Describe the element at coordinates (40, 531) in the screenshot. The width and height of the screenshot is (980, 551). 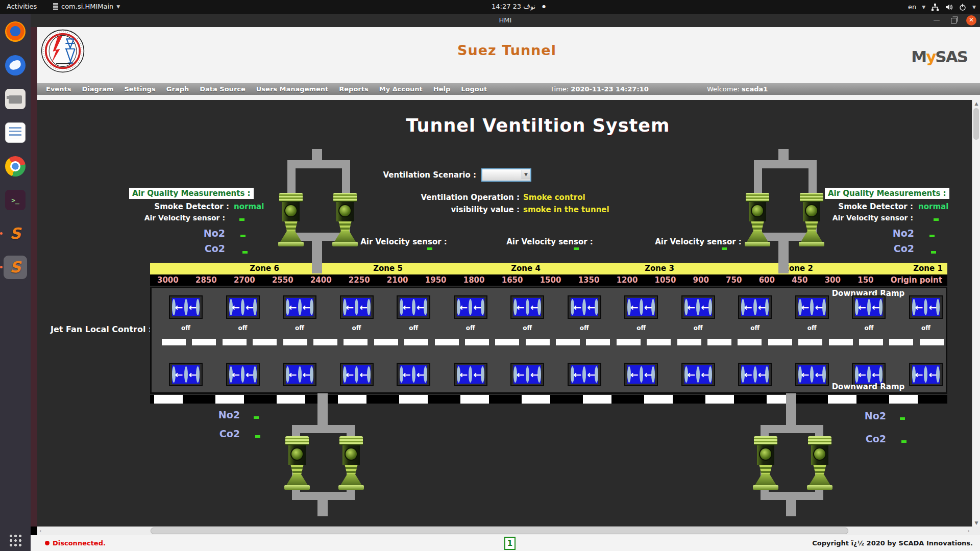
I see `scroll-left-icon: ‹` at that location.